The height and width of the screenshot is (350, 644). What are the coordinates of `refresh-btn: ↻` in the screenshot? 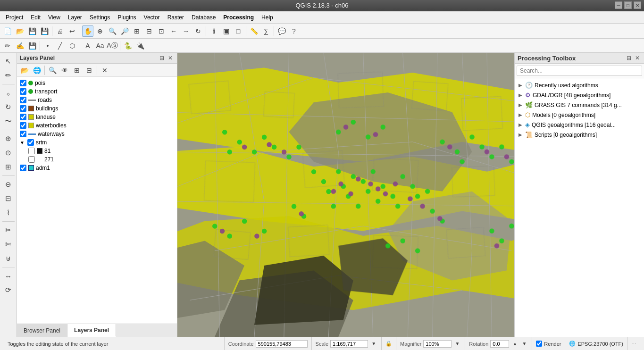 It's located at (198, 31).